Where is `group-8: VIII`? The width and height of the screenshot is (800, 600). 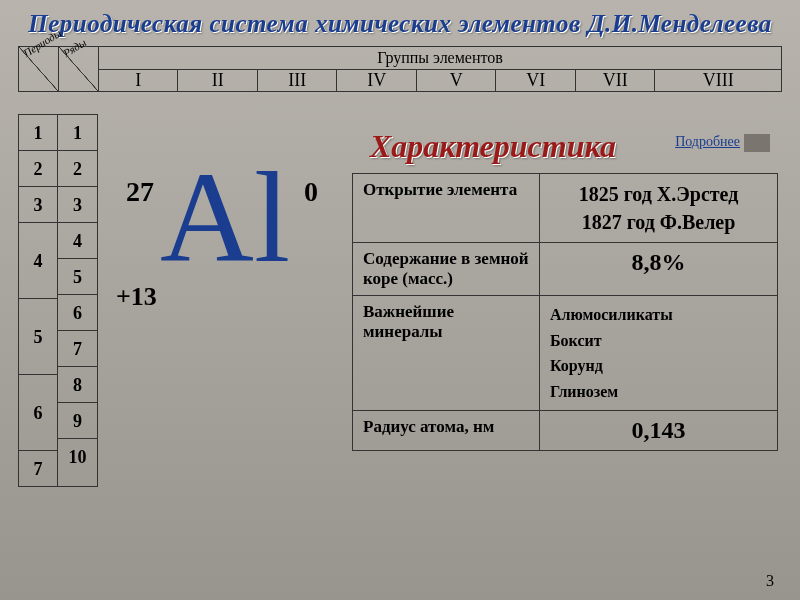
group-8: VIII is located at coordinates (718, 80).